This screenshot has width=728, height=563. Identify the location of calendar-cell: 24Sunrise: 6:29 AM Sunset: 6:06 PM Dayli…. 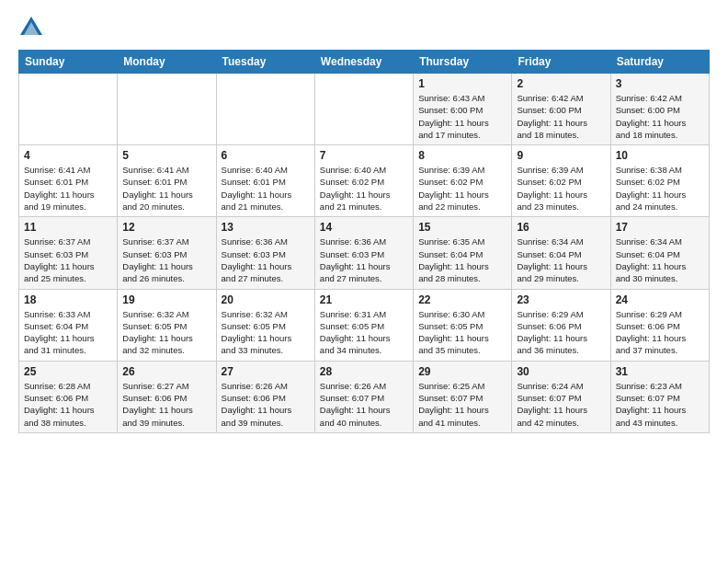
(660, 325).